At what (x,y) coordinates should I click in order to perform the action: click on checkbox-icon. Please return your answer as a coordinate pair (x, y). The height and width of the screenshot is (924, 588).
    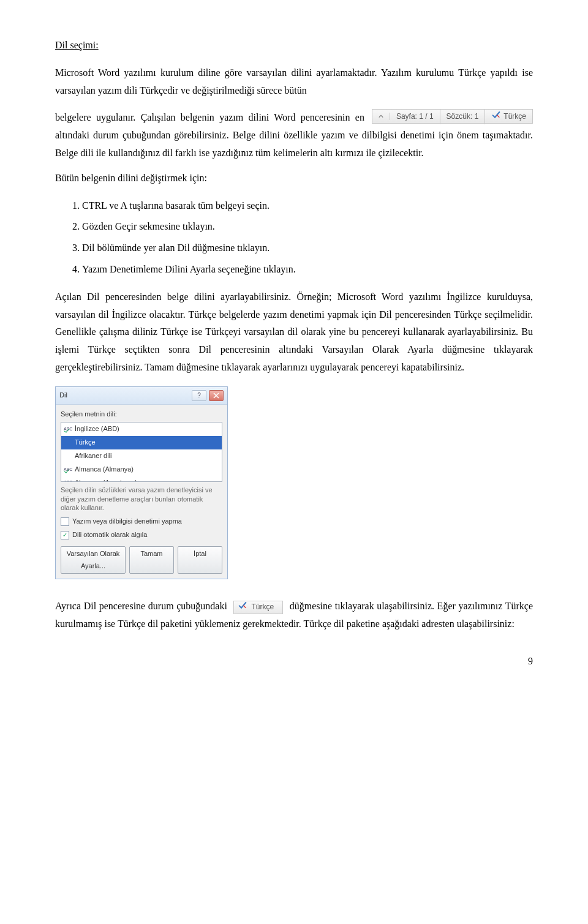
    Looking at the image, I should click on (65, 522).